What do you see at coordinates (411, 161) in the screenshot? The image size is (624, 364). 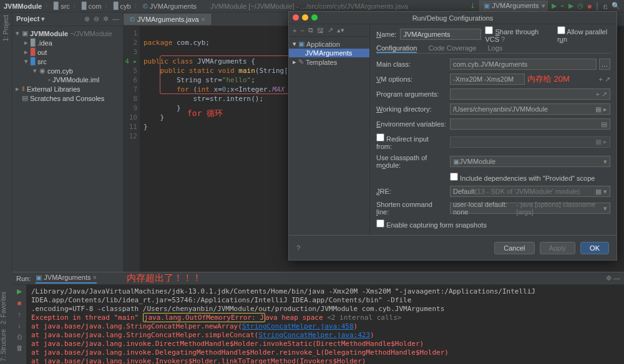 I see `classpath-module-label: Use classpath of module:` at bounding box center [411, 161].